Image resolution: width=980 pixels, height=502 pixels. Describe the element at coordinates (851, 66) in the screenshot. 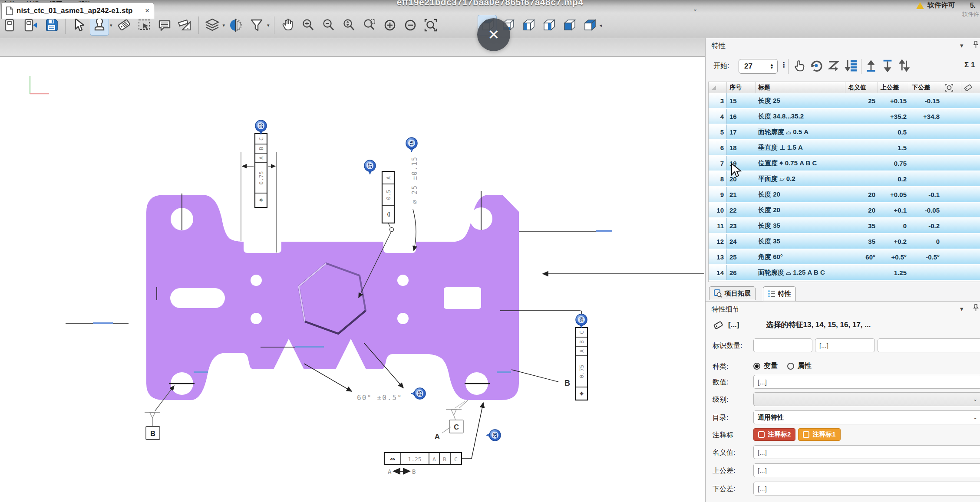

I see `list-order-icon` at that location.